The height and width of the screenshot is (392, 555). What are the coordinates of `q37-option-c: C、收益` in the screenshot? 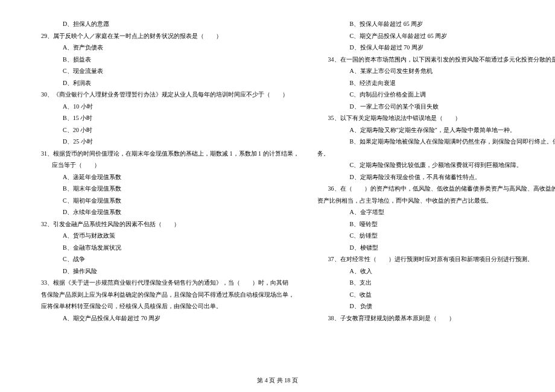 It's located at (437, 295).